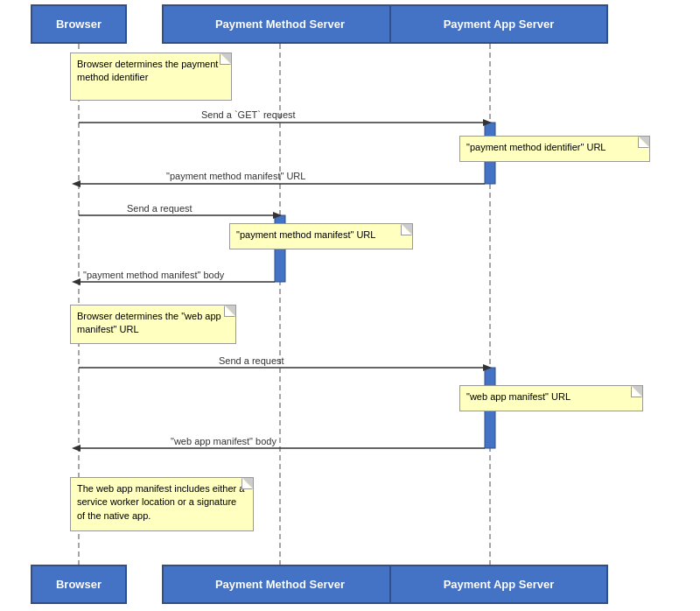  What do you see at coordinates (555, 149) in the screenshot?
I see `note-payment-method-identifier-url: "payment method identifier" URL` at bounding box center [555, 149].